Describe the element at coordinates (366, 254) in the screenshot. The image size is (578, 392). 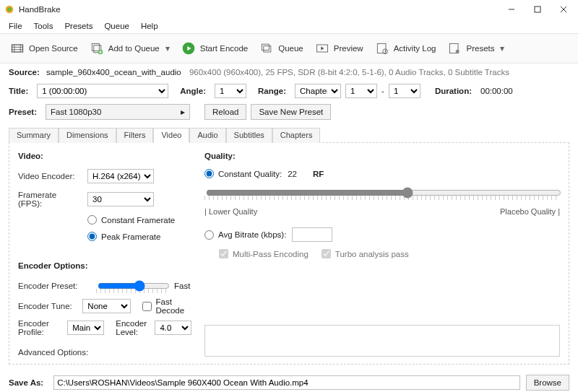
I see `turbo-pass-checkbox: Turbo analysis pass` at that location.